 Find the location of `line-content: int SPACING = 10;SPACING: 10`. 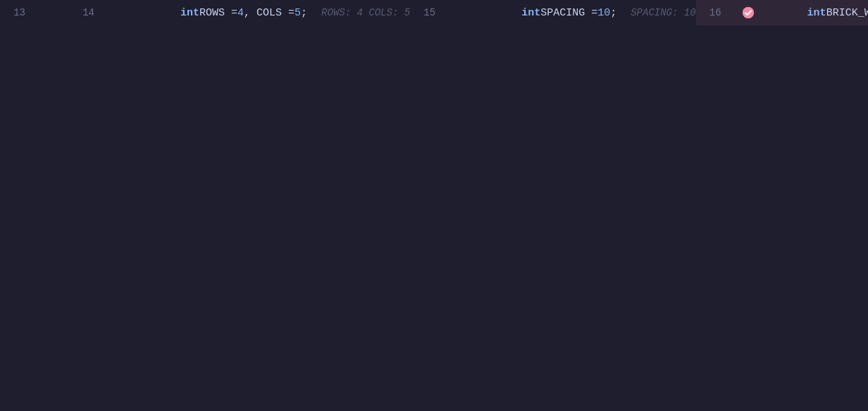

line-content: int SPACING = 10;SPACING: 10 is located at coordinates (588, 13).